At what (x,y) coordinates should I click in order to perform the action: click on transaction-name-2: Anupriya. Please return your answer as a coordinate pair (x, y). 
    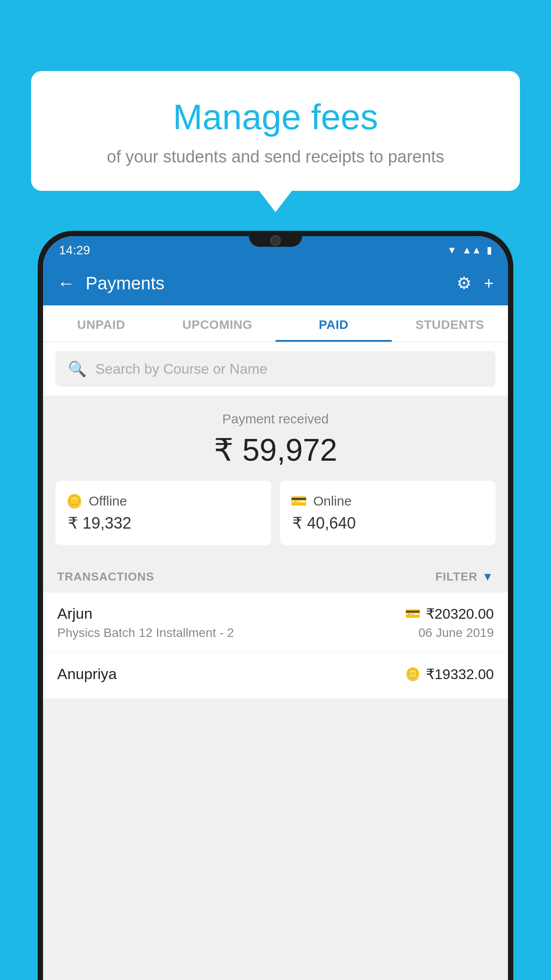
    Looking at the image, I should click on (87, 674).